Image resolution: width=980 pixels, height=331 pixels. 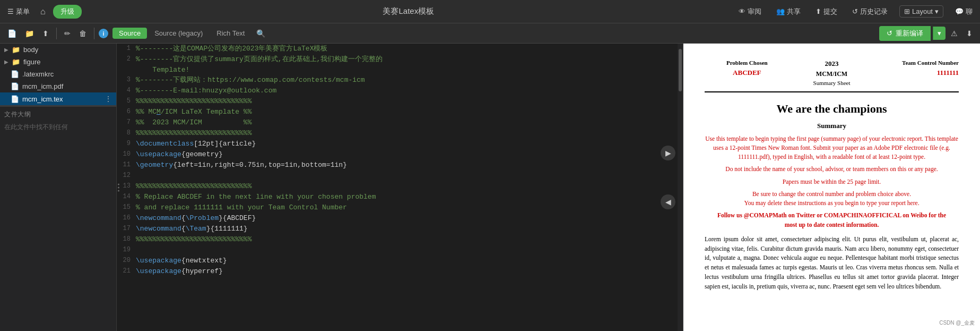 I want to click on code-line: 10 \usepackage{geometry}, so click(x=400, y=155).